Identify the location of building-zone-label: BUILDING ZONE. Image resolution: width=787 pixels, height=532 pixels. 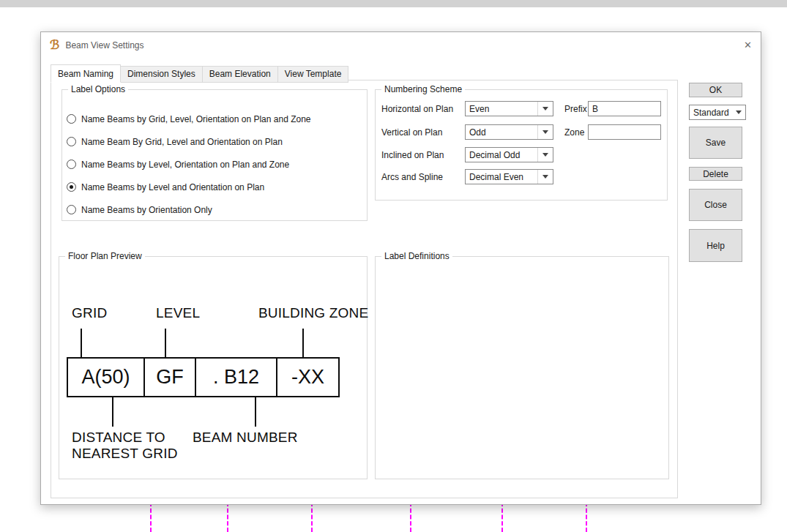
(313, 313).